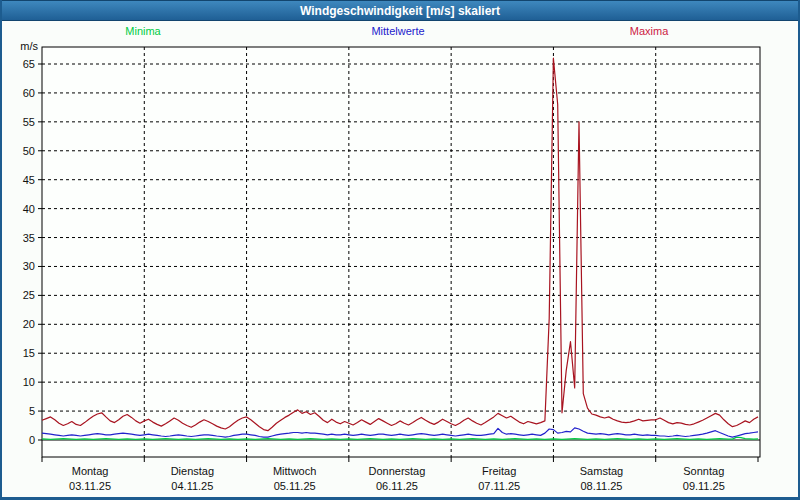 This screenshot has height=500, width=800. I want to click on x-axis-date-label: 09.11.25, so click(704, 486).